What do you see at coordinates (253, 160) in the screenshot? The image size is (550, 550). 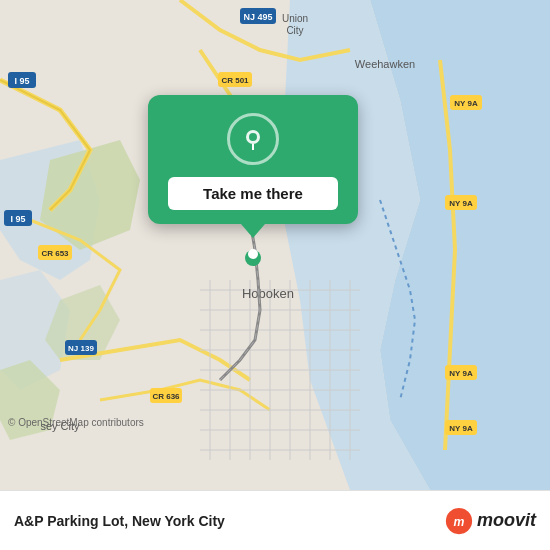 I see `popup-card: Take me there` at bounding box center [253, 160].